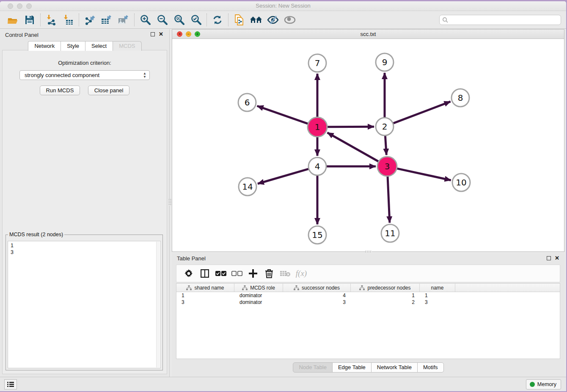 The image size is (567, 392). What do you see at coordinates (317, 166) in the screenshot?
I see `graph-node-4: 4` at bounding box center [317, 166].